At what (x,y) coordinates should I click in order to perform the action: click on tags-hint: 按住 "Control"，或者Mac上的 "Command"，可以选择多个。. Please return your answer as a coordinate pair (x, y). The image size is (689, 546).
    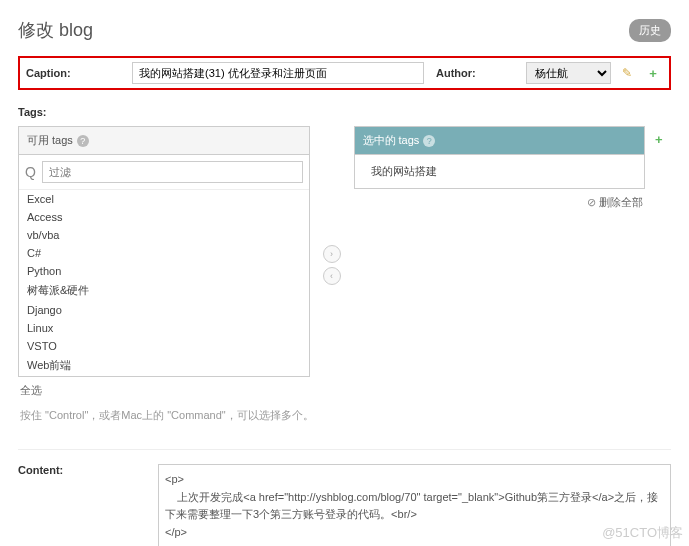
    Looking at the image, I should click on (344, 420).